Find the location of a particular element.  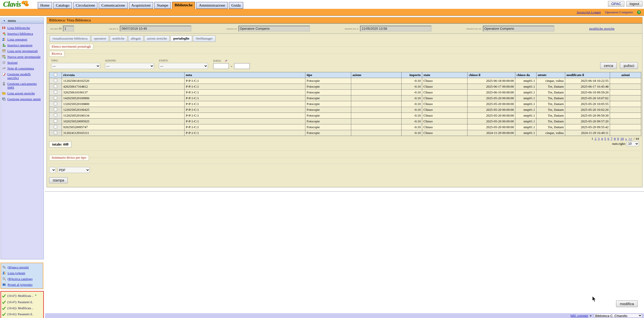

num-righe-select: 10 is located at coordinates (633, 144).